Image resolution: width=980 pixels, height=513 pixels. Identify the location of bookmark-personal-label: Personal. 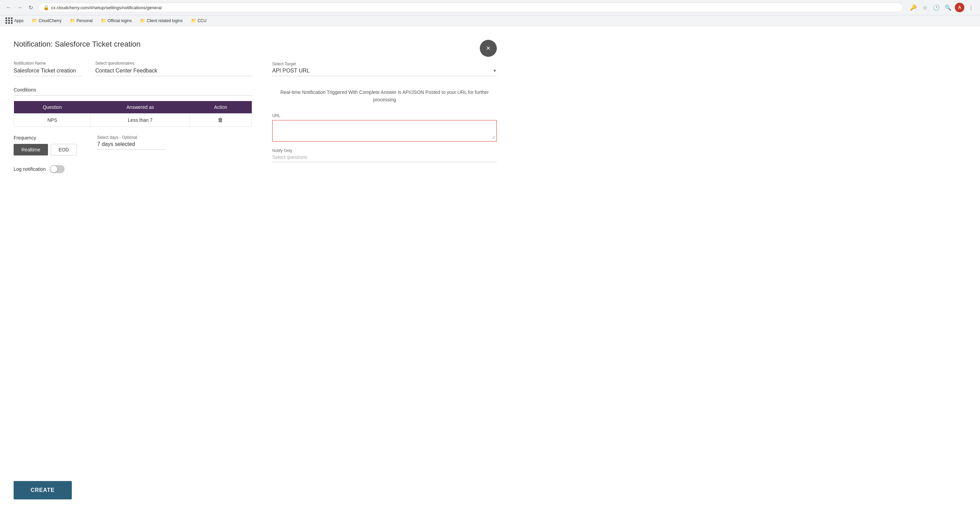
(84, 21).